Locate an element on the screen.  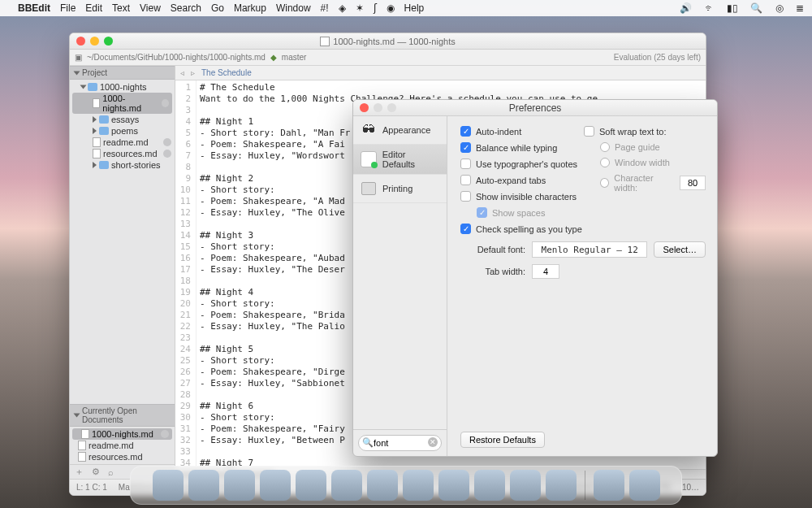
prefs-title: Preferences is located at coordinates (536, 108).